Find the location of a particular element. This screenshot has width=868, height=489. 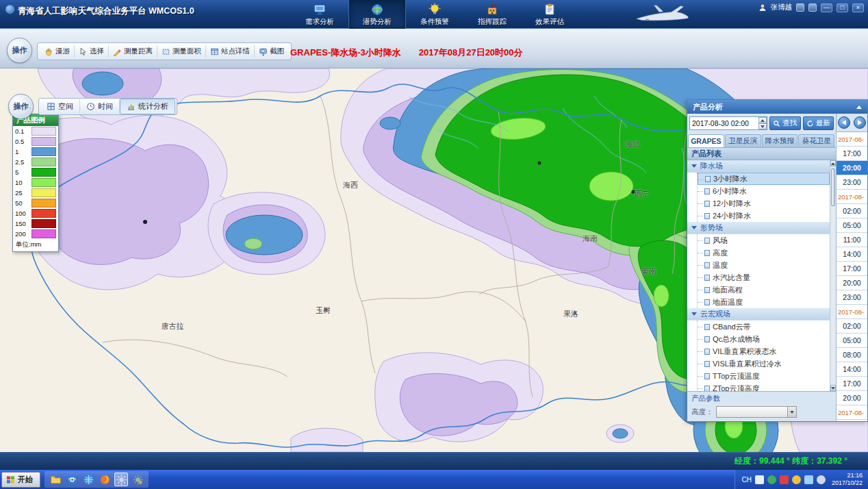

maximize-button: □ is located at coordinates (842, 8).